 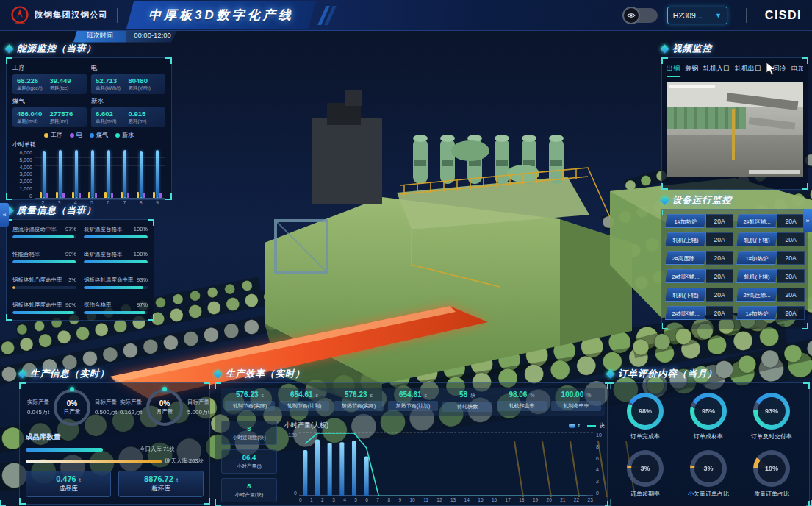 What do you see at coordinates (249, 490) in the screenshot?
I see `efficiency-side-card: 8小时产量(块)` at bounding box center [249, 490].